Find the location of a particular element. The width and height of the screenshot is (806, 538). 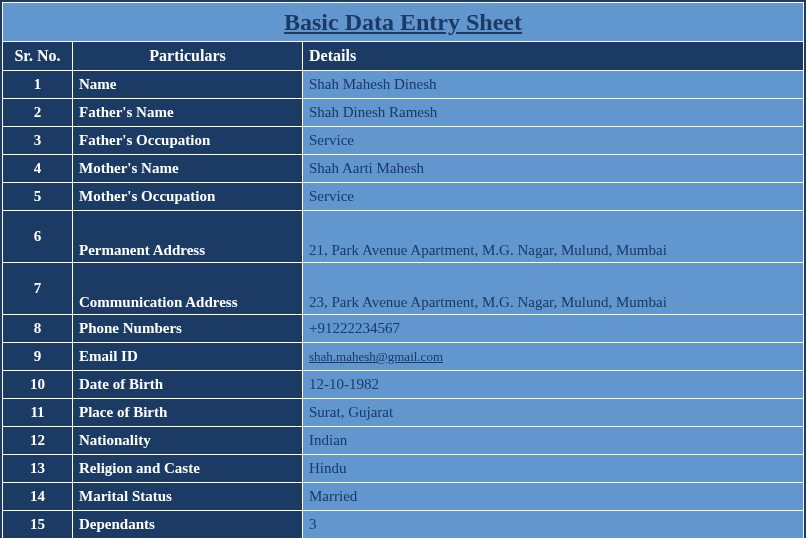

col-header-particulars: Particulars is located at coordinates (188, 56).